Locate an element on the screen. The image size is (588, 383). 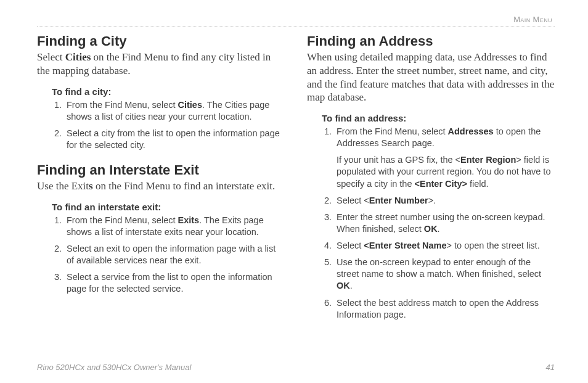
list-item: From the Find Menu, select Addresses to … is located at coordinates (444, 158).